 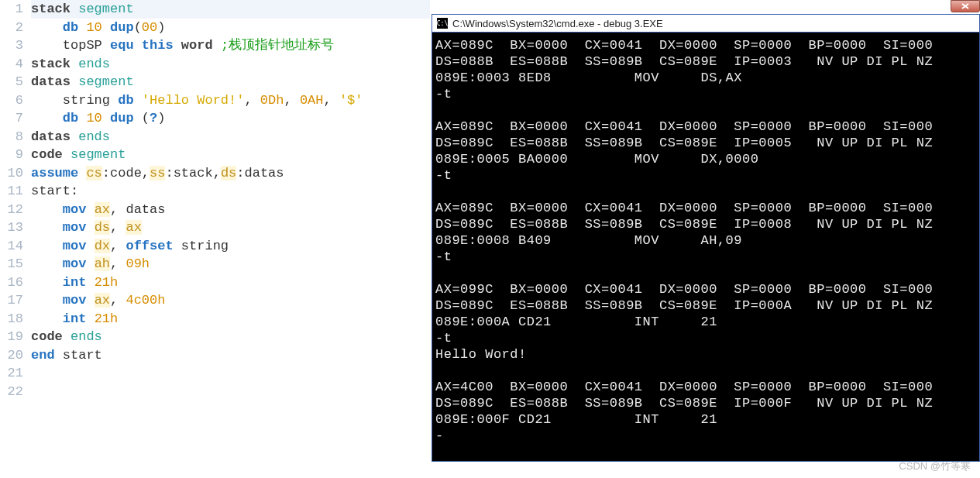 I want to click on code-line: mov ah, 09h, so click(x=231, y=264).